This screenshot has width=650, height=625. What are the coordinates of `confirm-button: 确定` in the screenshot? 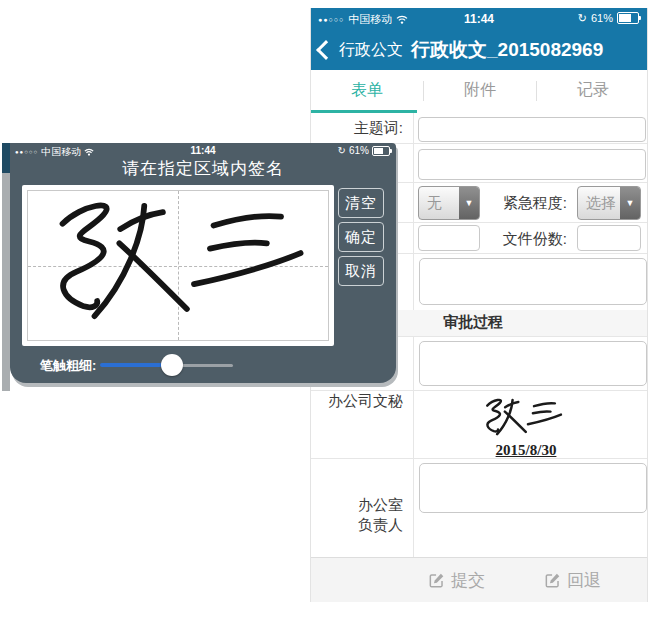 It's located at (361, 237).